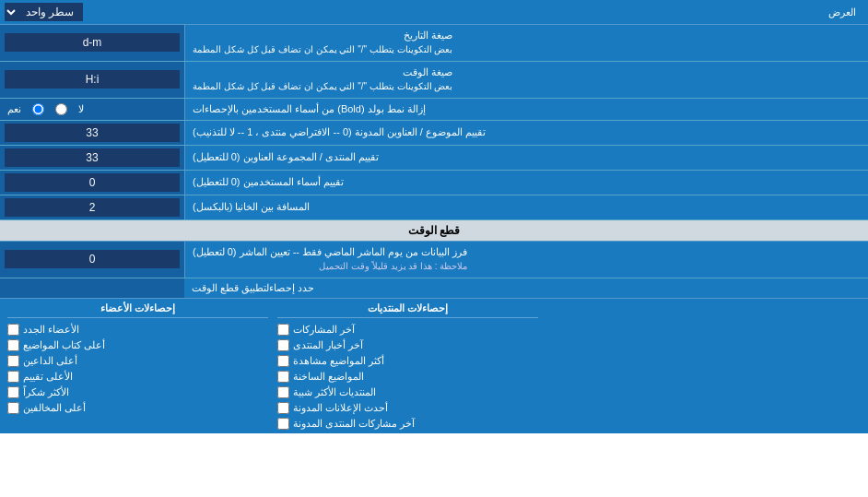 The width and height of the screenshot is (868, 497). Describe the element at coordinates (92, 207) in the screenshot. I see `column-space-input-cell` at that location.